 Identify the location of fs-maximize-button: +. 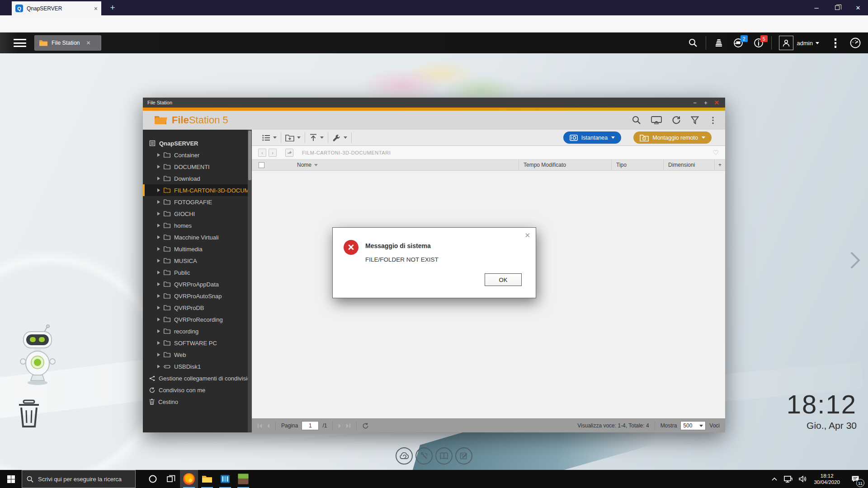
(706, 103).